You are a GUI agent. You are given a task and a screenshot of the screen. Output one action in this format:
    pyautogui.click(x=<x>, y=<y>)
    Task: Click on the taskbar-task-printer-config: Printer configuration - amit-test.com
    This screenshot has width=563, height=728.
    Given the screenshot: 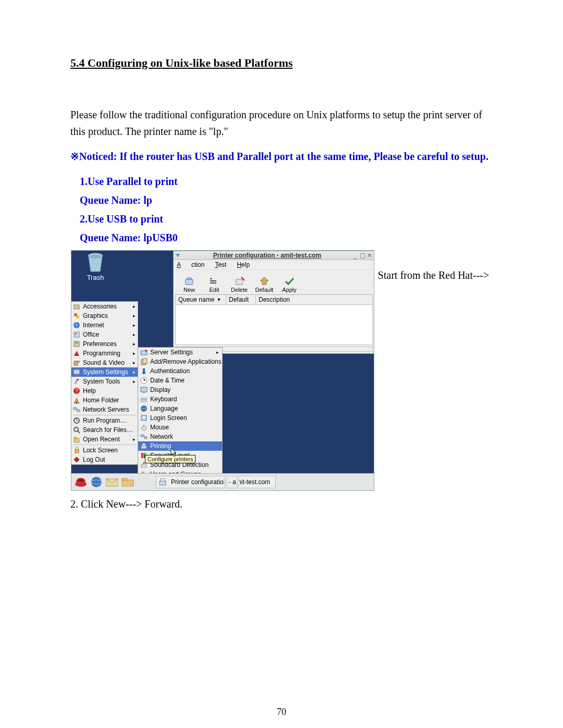 What is the action you would take?
    pyautogui.click(x=216, y=482)
    